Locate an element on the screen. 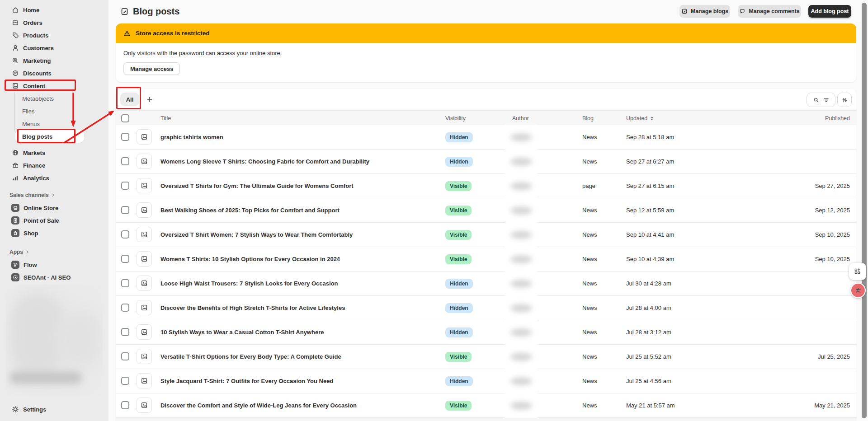 This screenshot has height=421, width=868. manage-access-button: Manage access is located at coordinates (152, 69).